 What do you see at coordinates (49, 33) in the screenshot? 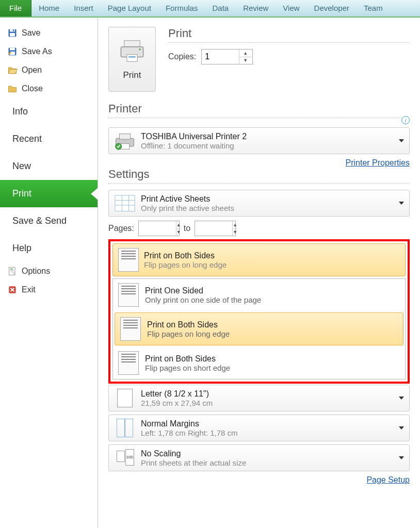
I see `sidebar-save: Save` at bounding box center [49, 33].